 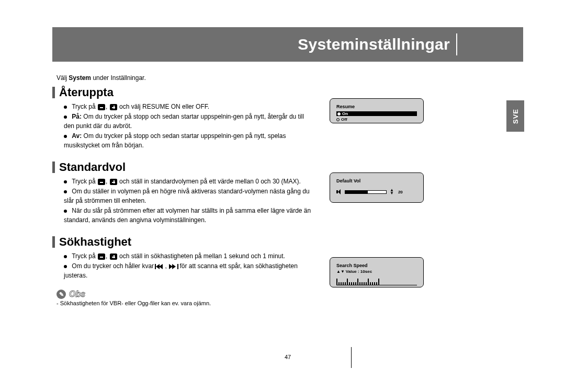 What do you see at coordinates (377, 188) in the screenshot?
I see `osd-defaultvol: Default Vol ▲▼ 20` at bounding box center [377, 188].